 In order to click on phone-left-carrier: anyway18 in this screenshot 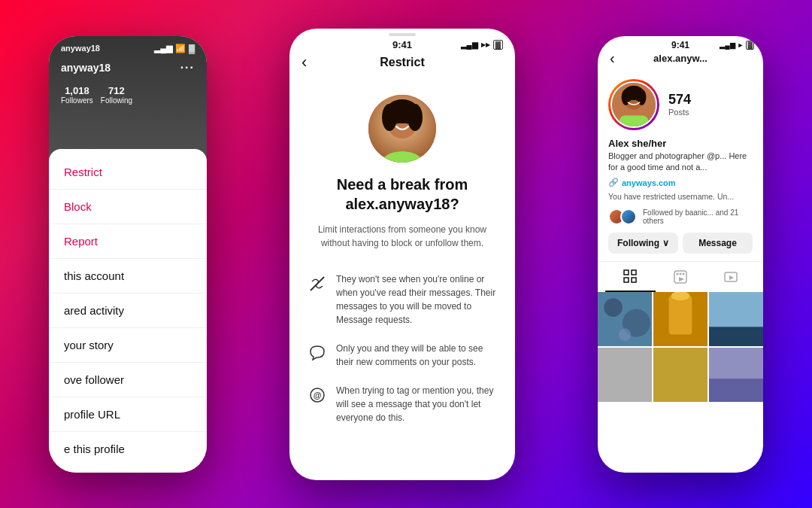, I will do `click(80, 48)`.